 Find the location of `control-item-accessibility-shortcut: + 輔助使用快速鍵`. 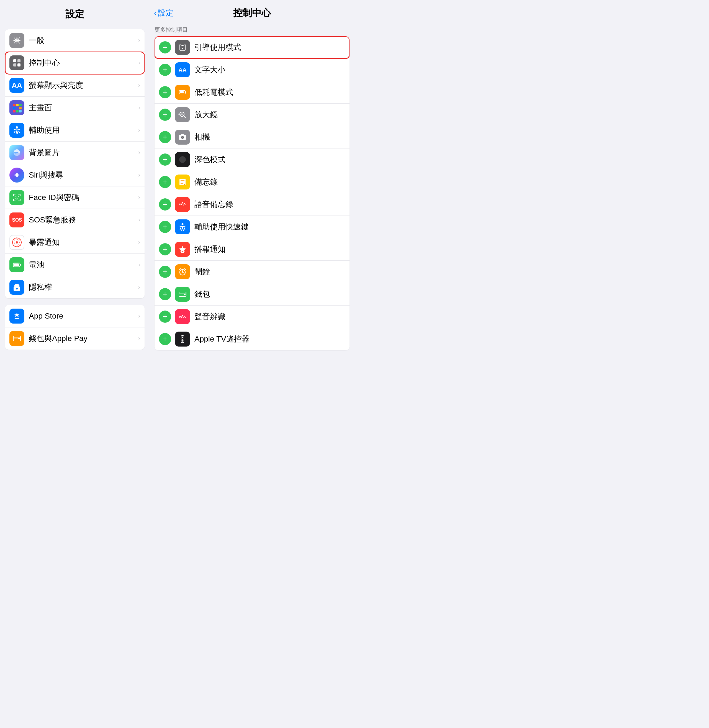

control-item-accessibility-shortcut: + 輔助使用快速鍵 is located at coordinates (252, 227).